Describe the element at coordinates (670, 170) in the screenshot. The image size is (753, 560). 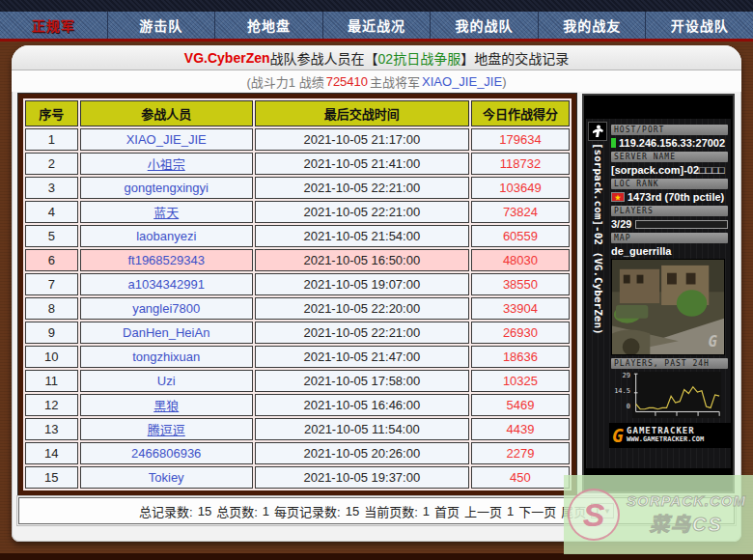
I see `server-name-value: [sorpack.com]-02□□□□` at that location.